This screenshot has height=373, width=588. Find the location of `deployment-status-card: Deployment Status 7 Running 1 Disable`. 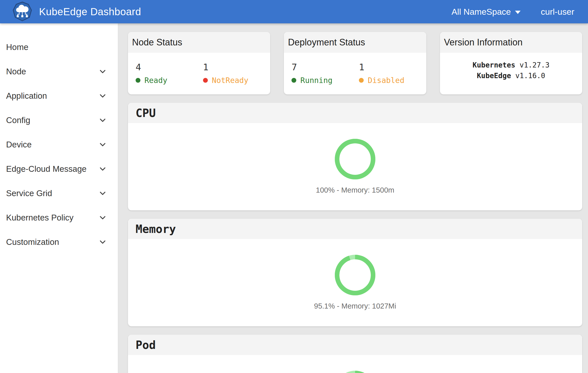

deployment-status-card: Deployment Status 7 Running 1 Disable is located at coordinates (355, 63).